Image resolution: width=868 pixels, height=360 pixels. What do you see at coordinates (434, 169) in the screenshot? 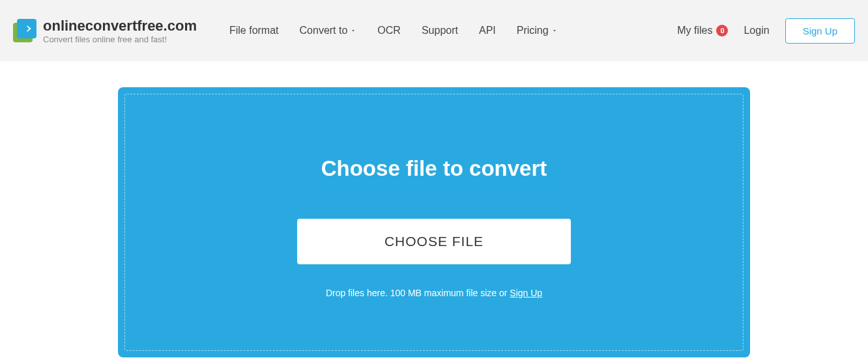
I see `dropzone-title: Choose file to convert` at bounding box center [434, 169].